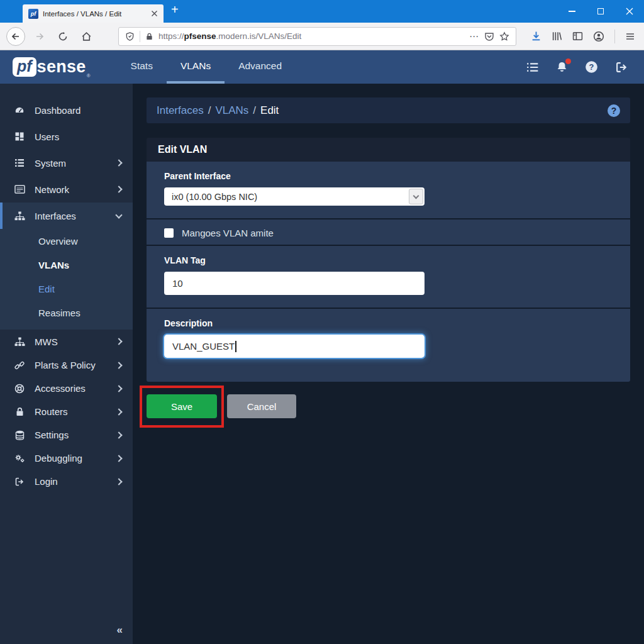 This screenshot has width=644, height=644. Describe the element at coordinates (311, 36) in the screenshot. I see `url-text: https://pfsense.modern.is/VLANs/Edit` at that location.